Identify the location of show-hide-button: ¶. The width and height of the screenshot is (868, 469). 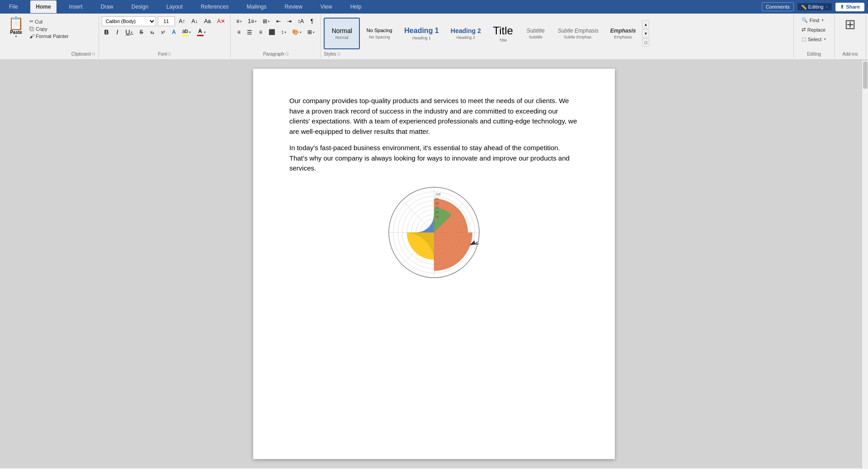
(312, 21).